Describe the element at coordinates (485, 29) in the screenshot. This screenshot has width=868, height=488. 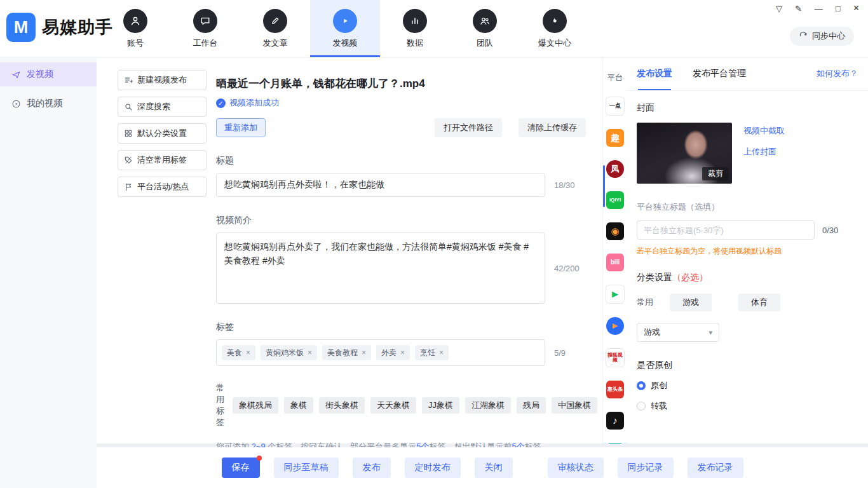
I see `nav-item-team: 团队` at that location.